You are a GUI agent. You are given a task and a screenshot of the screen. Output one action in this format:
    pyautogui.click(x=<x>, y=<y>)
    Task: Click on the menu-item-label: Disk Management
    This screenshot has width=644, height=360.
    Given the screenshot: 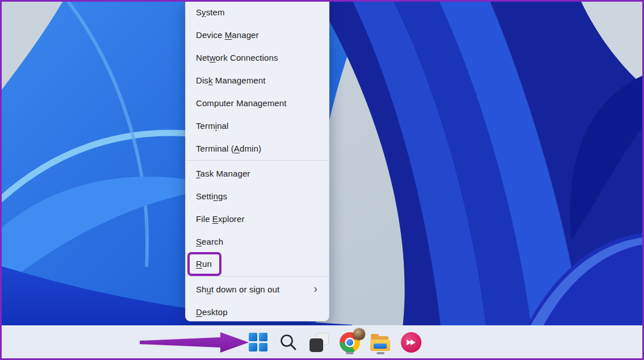 What is the action you would take?
    pyautogui.click(x=231, y=81)
    